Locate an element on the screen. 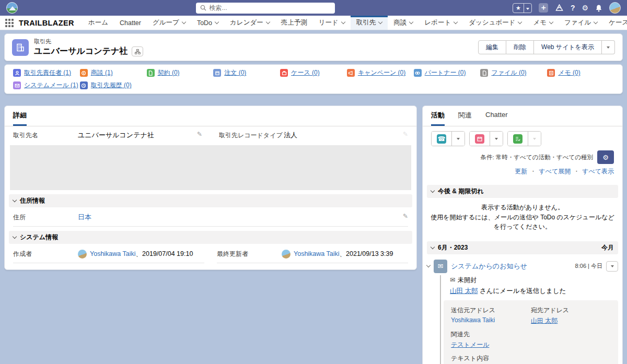 The height and width of the screenshot is (364, 627). related-link-cases: ケース (0) is located at coordinates (314, 73).